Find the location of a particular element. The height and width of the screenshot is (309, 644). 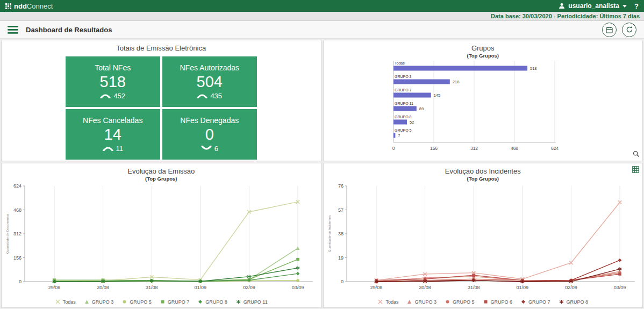

kpi-label: NFes Canceladas is located at coordinates (113, 120).